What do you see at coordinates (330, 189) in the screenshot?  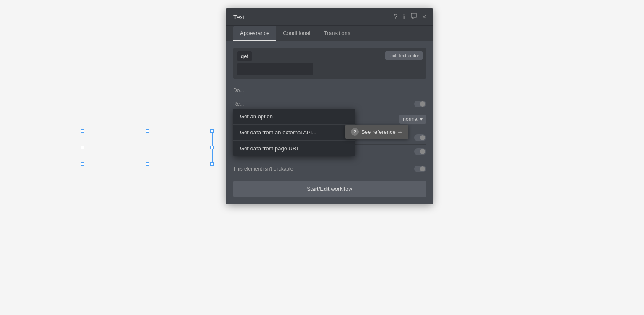 I see `workflow-button: Start/Edit workflow` at bounding box center [330, 189].